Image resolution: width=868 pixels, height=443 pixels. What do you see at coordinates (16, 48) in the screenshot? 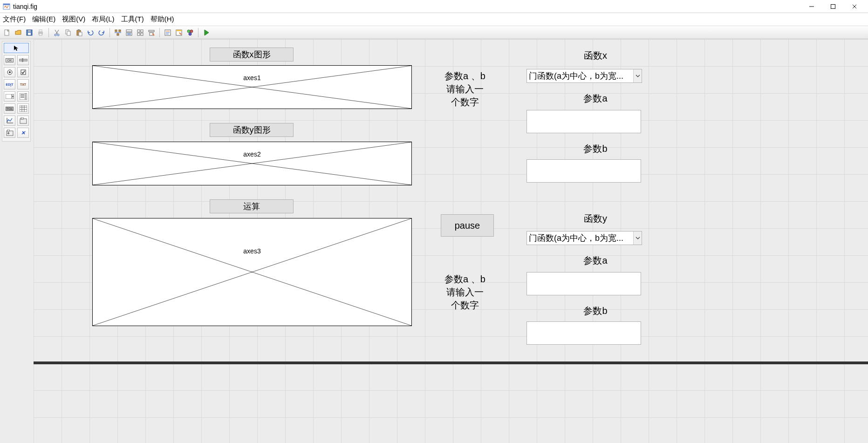
I see `select-tool` at bounding box center [16, 48].